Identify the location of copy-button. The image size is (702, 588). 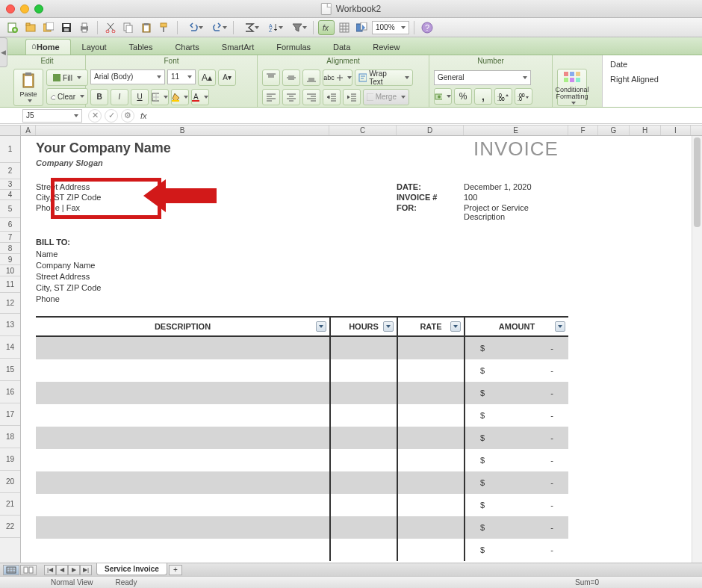
(128, 28).